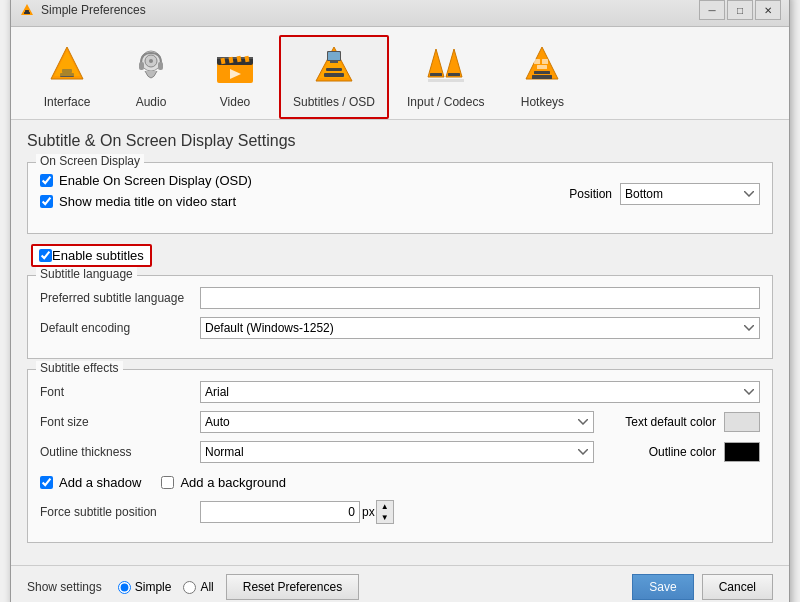  Describe the element at coordinates (233, 482) in the screenshot. I see `add-background-label: Add a background` at that location.